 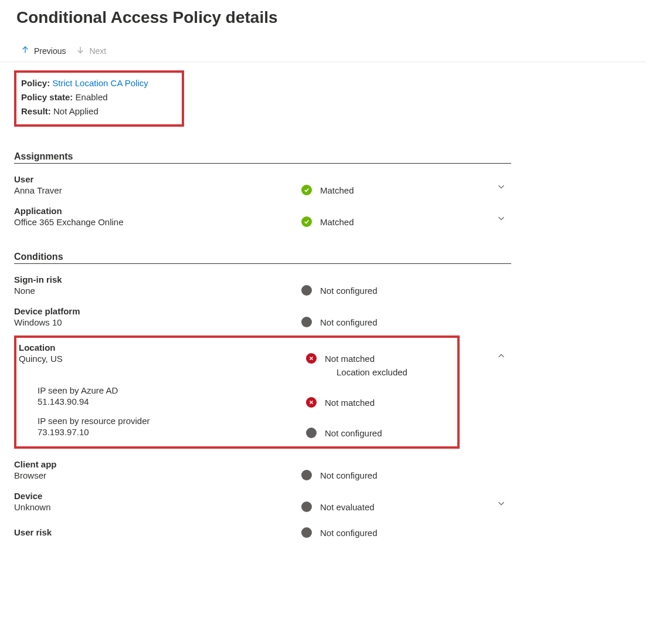 I want to click on device-row: Device Unknown Not evaluated, so click(x=263, y=501).